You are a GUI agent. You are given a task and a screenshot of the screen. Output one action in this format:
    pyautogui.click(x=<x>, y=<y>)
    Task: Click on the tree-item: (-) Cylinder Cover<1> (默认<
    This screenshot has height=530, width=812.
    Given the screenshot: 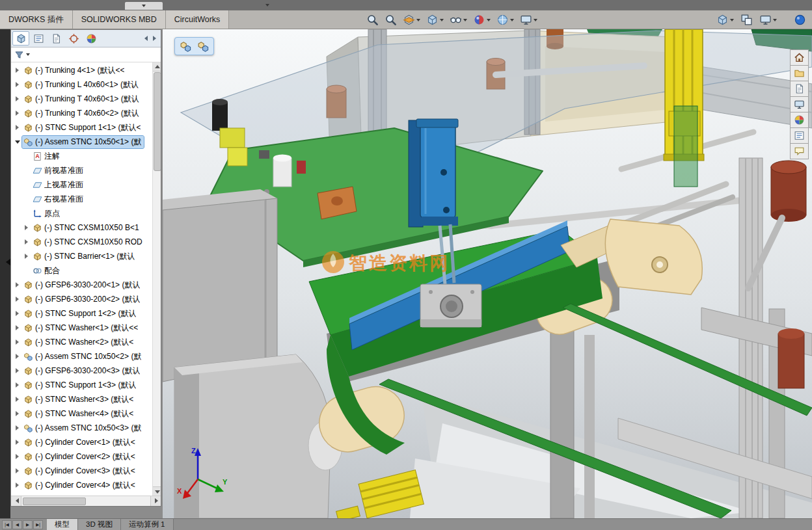 What is the action you would take?
    pyautogui.click(x=80, y=442)
    